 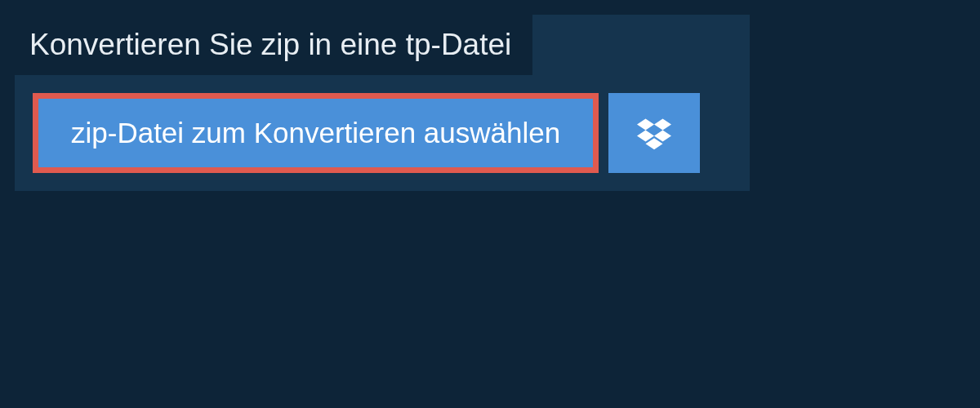 What do you see at coordinates (274, 45) in the screenshot?
I see `title-bar: Konvertieren Sie zip in eine tp-Datei` at bounding box center [274, 45].